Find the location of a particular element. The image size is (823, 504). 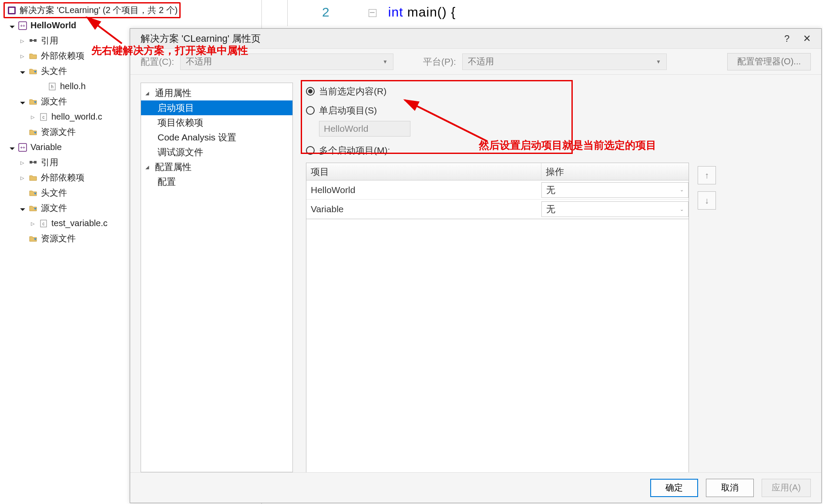

fold-minus-icon: − is located at coordinates (373, 13).